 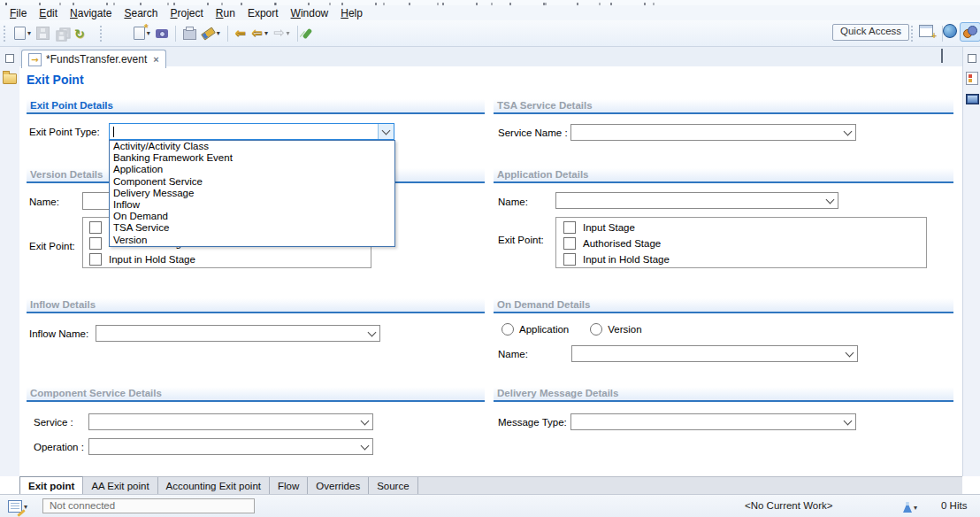 What do you see at coordinates (596, 329) in the screenshot?
I see `version-radio` at bounding box center [596, 329].